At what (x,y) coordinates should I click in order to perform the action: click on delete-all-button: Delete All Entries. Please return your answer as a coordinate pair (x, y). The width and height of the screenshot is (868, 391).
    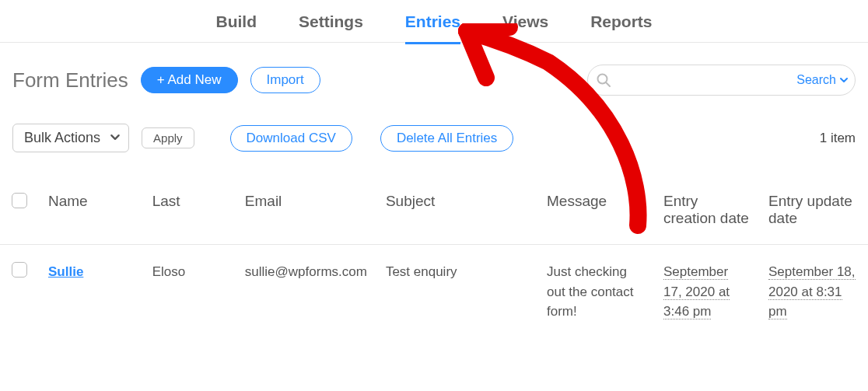
    Looking at the image, I should click on (446, 138).